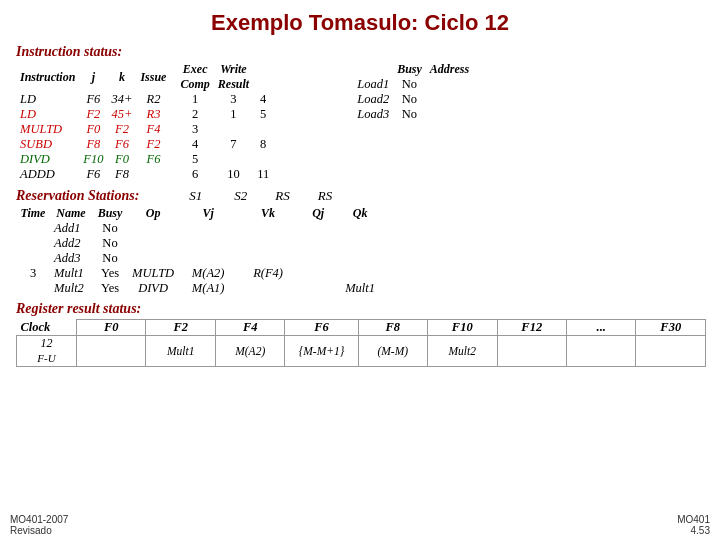  I want to click on reg-value-2: M(A2), so click(250, 352).